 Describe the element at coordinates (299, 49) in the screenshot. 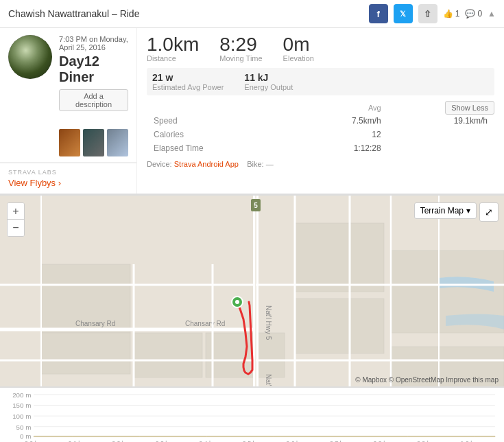

I see `stat-elevation: 0m Elevation` at that location.